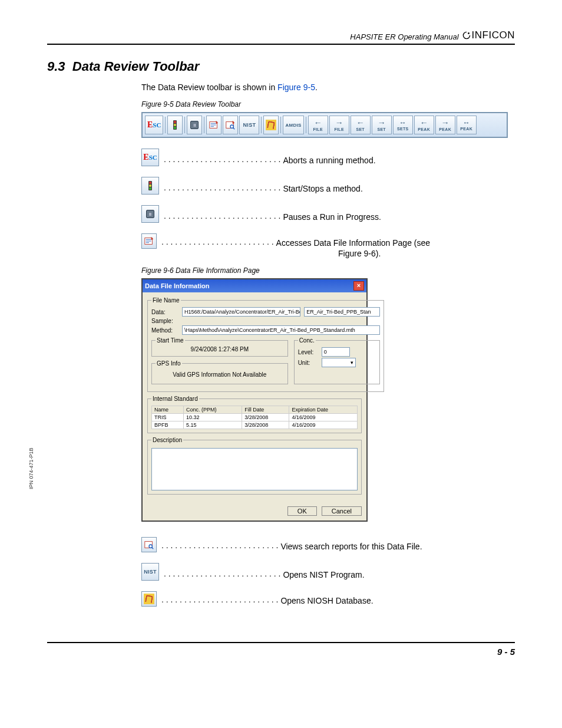  Describe the element at coordinates (302, 511) in the screenshot. I see `ok-button: OK` at that location.